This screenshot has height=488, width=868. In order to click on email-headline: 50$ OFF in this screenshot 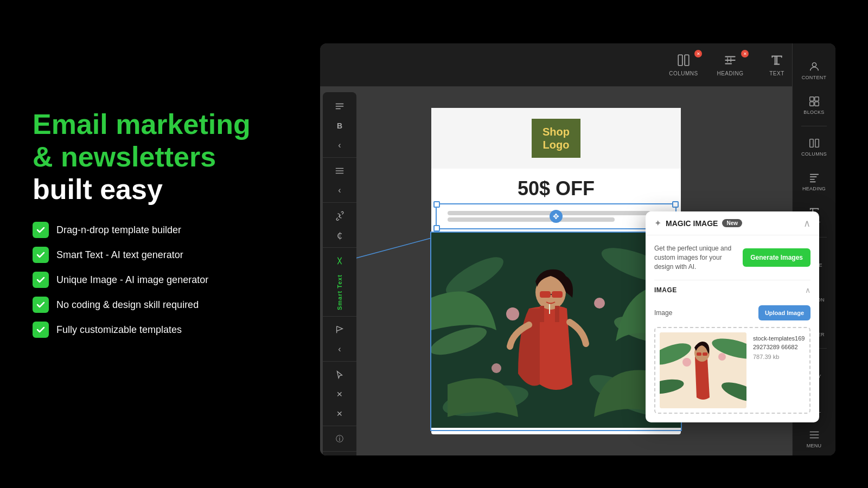, I will do `click(556, 187)`.